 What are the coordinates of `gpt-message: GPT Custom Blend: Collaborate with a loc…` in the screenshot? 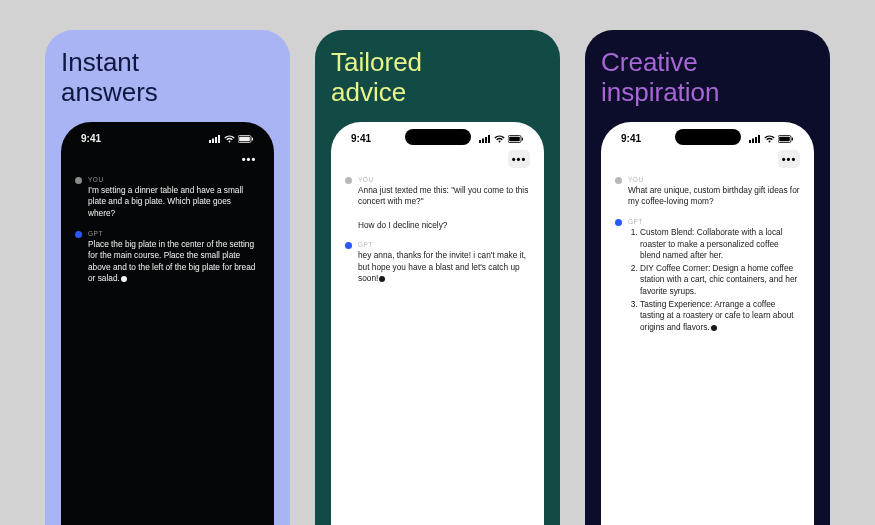 It's located at (708, 276).